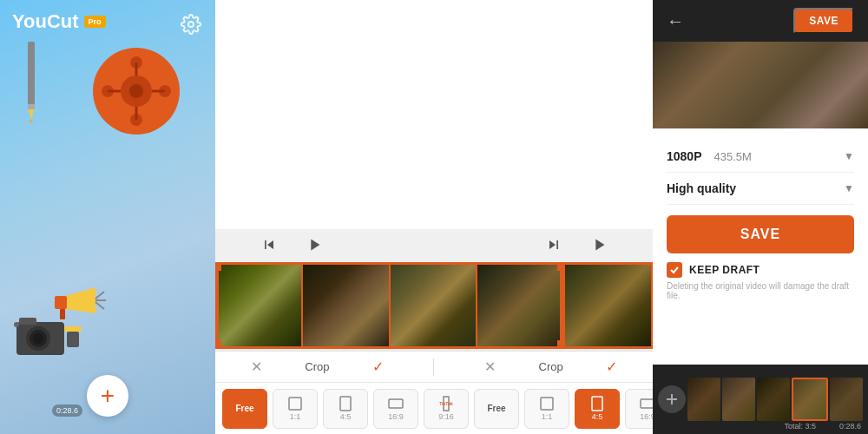  I want to click on skip-forward-button, so click(554, 245).